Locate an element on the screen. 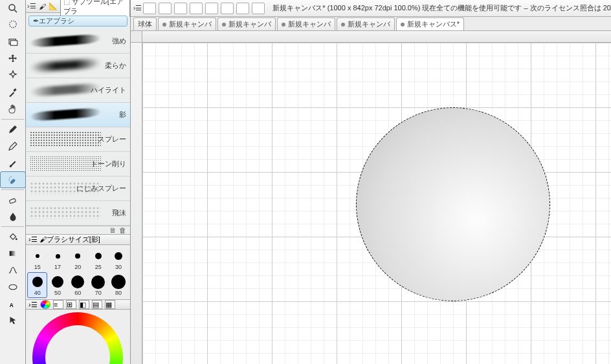 This screenshot has width=611, height=364. color-slider-icon: ≡ is located at coordinates (58, 305).